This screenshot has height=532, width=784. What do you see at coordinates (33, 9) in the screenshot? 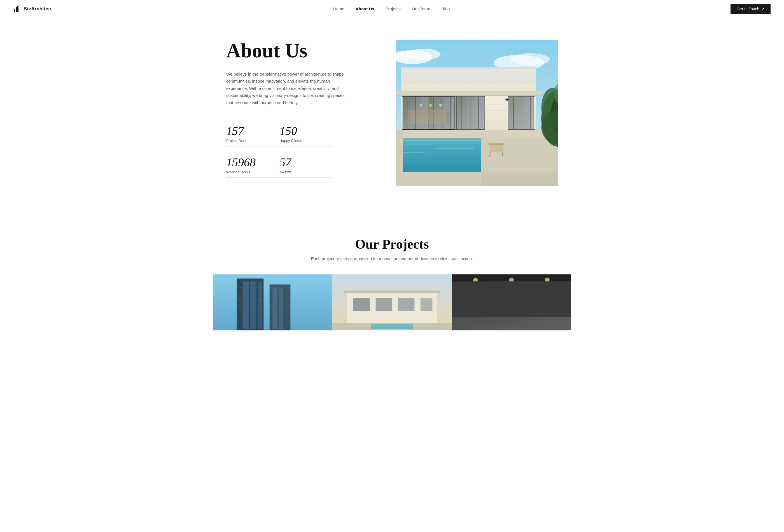
I see `logo: BieArchitec.` at bounding box center [33, 9].